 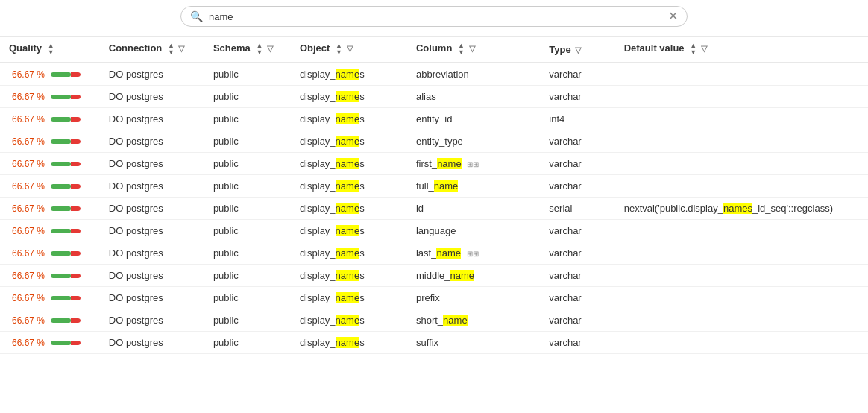 I want to click on table-row: 66.67 % DO postgrespublicdisplay_namesla…, so click(x=434, y=231).